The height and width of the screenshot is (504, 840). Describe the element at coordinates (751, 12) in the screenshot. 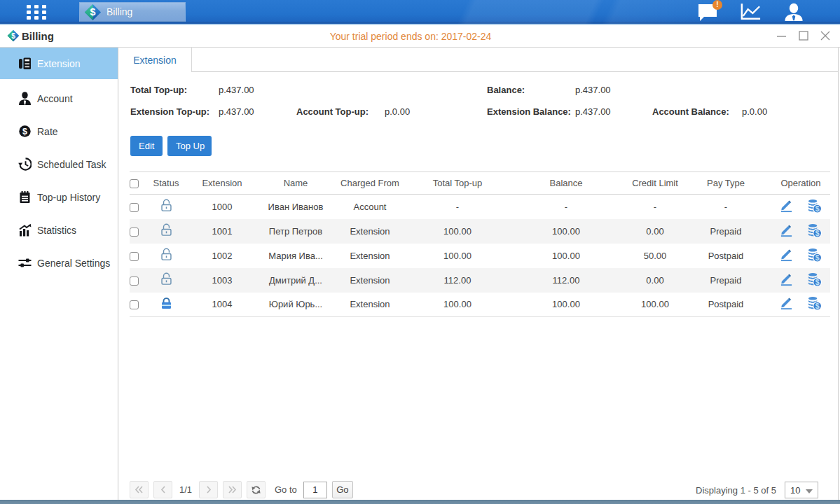

I see `line-chart-icon` at that location.